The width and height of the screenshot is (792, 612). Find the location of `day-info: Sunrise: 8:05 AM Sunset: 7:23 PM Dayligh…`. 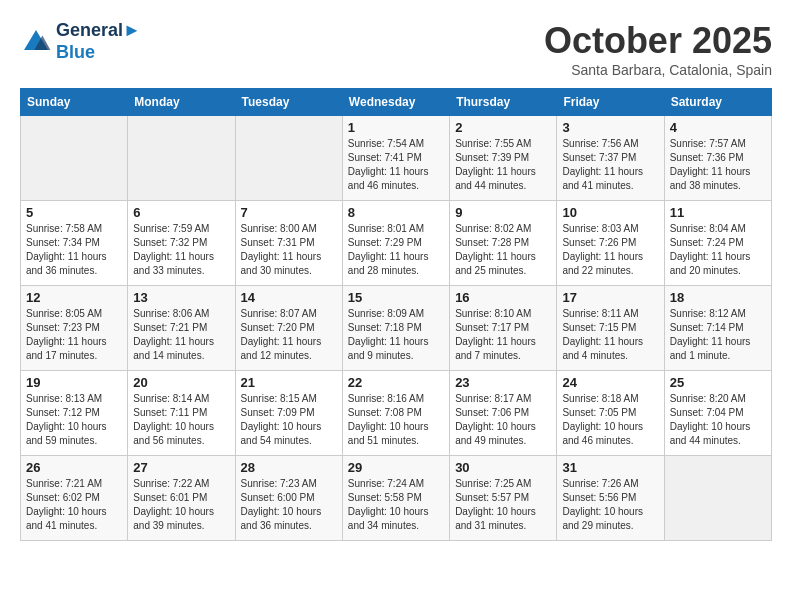

day-info: Sunrise: 8:05 AM Sunset: 7:23 PM Dayligh… is located at coordinates (74, 335).